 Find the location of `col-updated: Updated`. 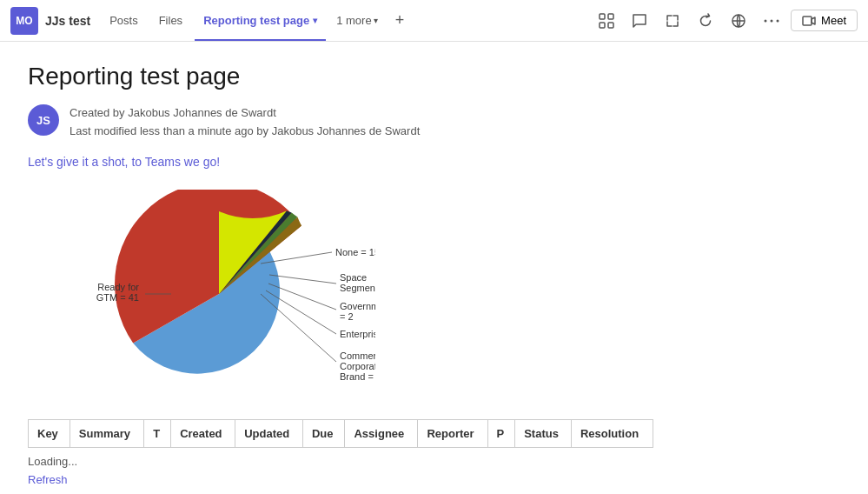

col-updated: Updated is located at coordinates (269, 433).